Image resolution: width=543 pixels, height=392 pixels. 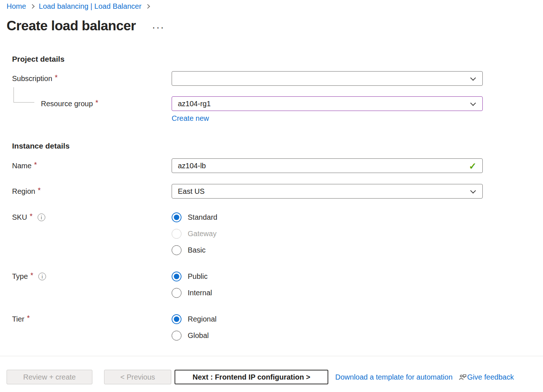 I want to click on type-label: Type * i, so click(x=92, y=277).